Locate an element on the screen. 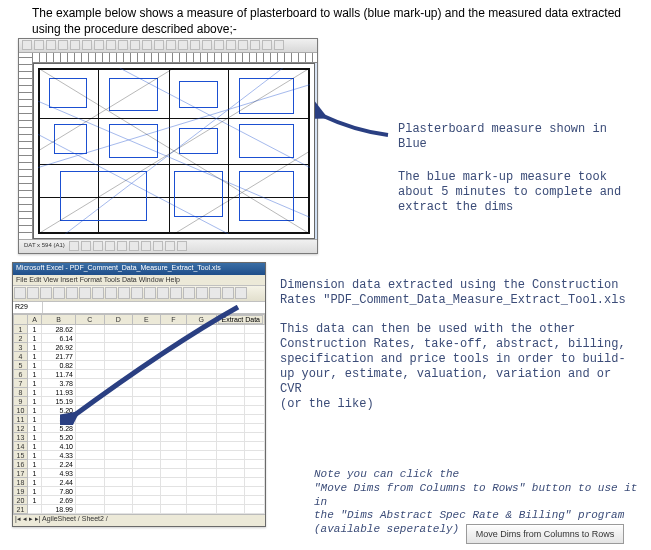 The height and width of the screenshot is (550, 651). table-row: 1414.10 is located at coordinates (140, 446).